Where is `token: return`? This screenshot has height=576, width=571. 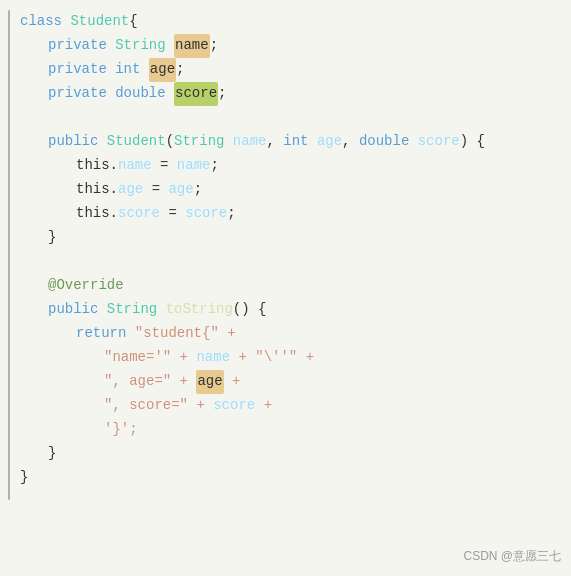 token: return is located at coordinates (106, 334).